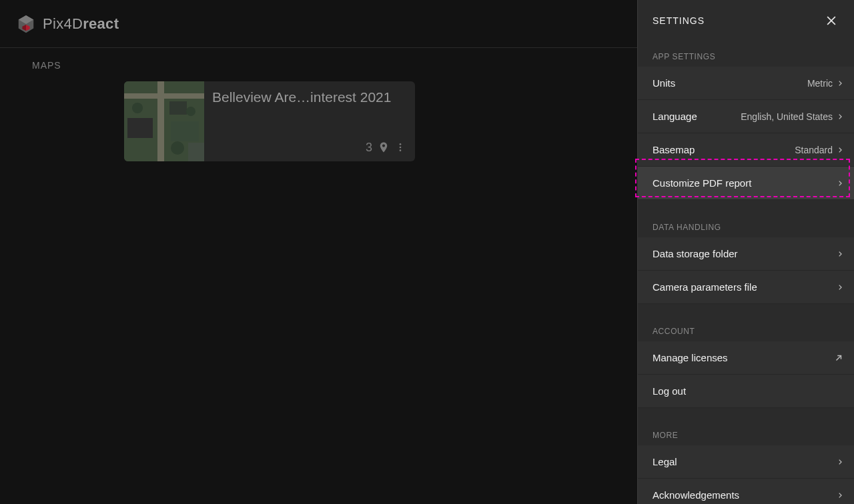 The width and height of the screenshot is (854, 504). Describe the element at coordinates (695, 253) in the screenshot. I see `storage-label: Data storage folder` at that location.